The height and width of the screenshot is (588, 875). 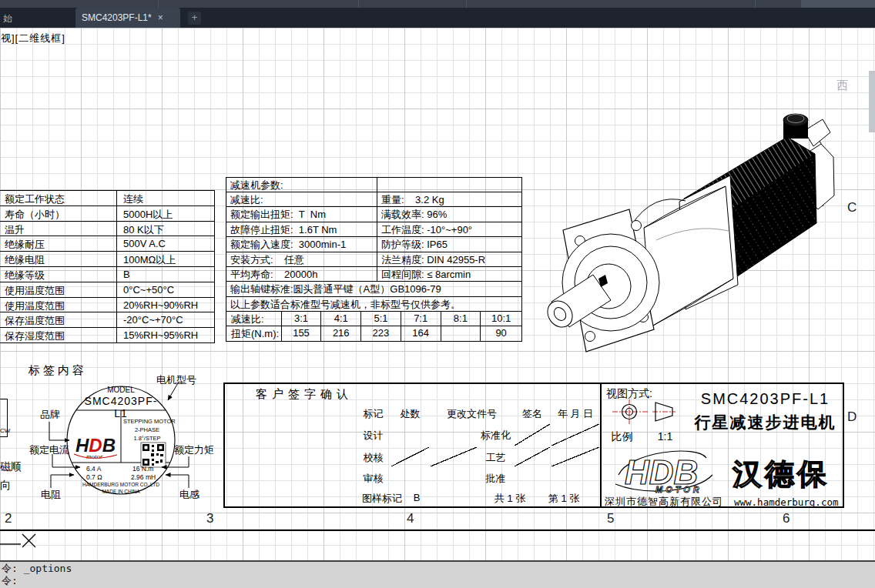 What do you see at coordinates (59, 274) in the screenshot?
I see `spec-label: 绝缘等级` at bounding box center [59, 274].